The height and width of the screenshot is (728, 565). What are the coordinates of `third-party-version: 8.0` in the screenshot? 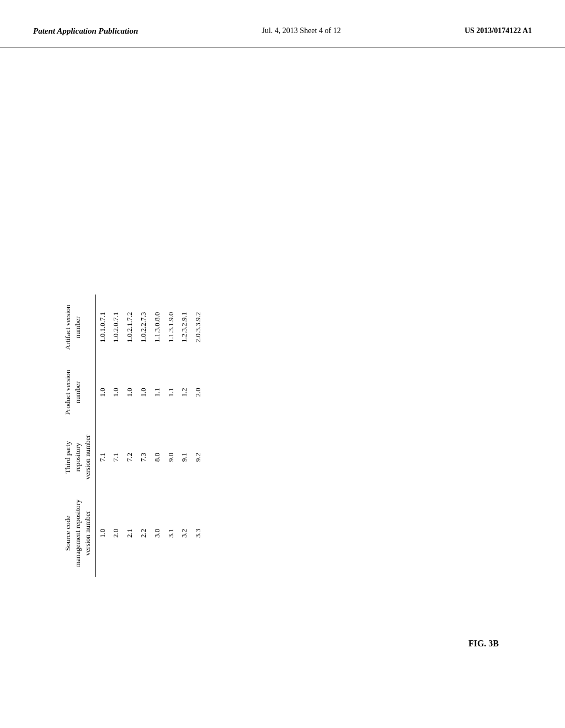 It's located at (158, 457).